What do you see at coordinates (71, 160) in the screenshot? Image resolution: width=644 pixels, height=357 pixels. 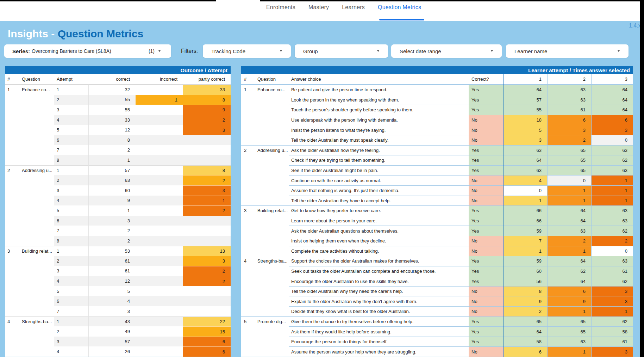 I see `cell-attempt: 8` at bounding box center [71, 160].